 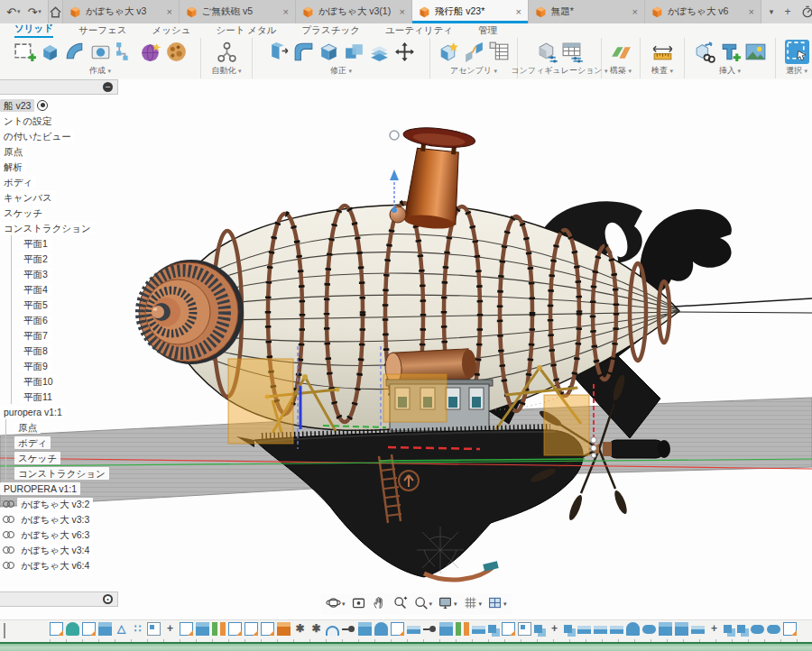 I want to click on browser-item: 平面6, so click(x=54, y=319).